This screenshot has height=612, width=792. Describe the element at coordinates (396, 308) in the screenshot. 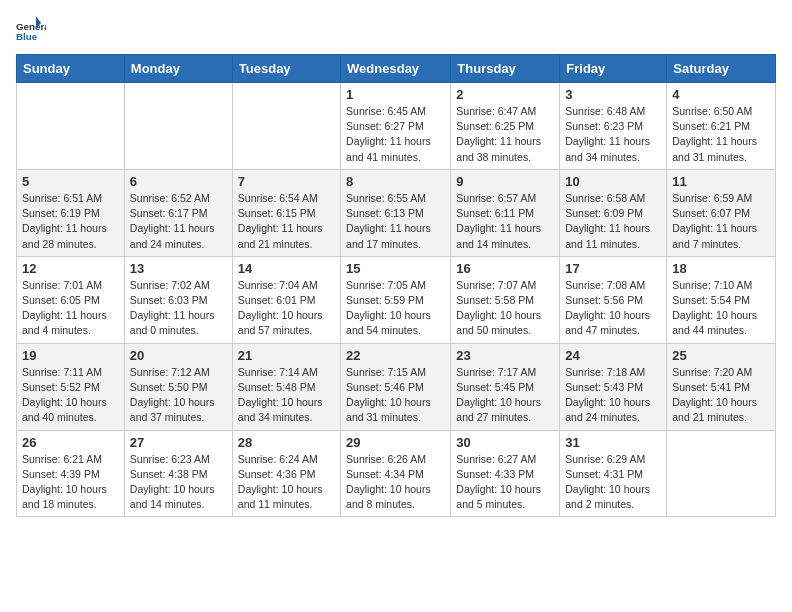

I see `day-info: Sunrise: 7:05 AMSunset: 5:59 PMDaylight:…` at that location.